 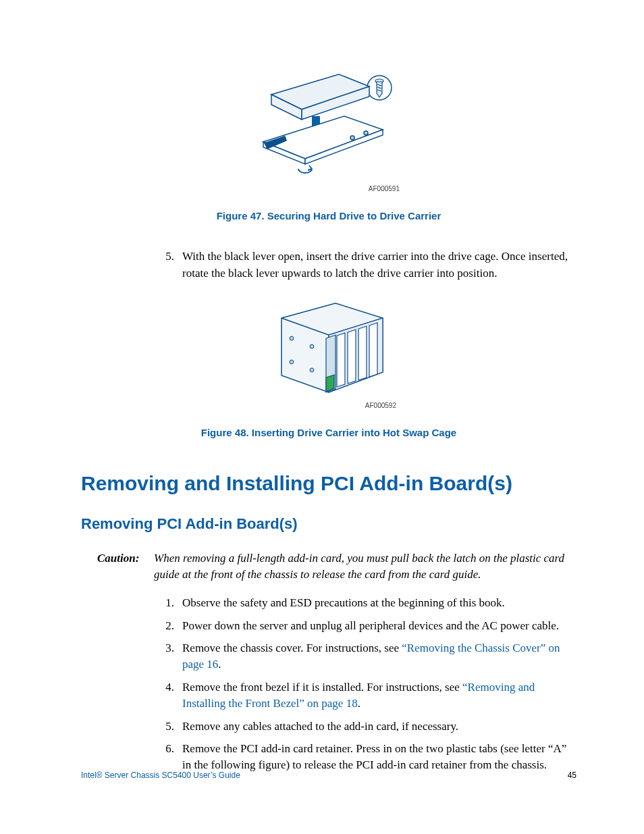 What do you see at coordinates (379, 626) in the screenshot?
I see `step-text: Power down the server and unplug all per…` at bounding box center [379, 626].